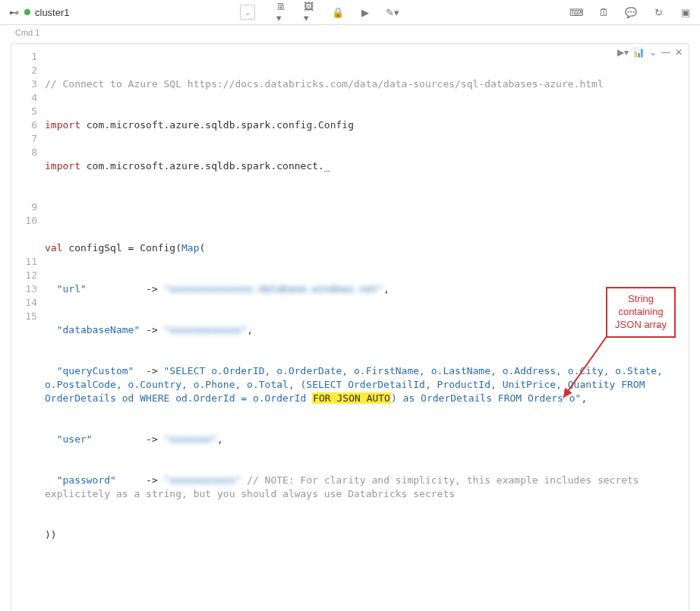 This screenshot has width=700, height=611. What do you see at coordinates (686, 12) in the screenshot?
I see `present-icon: ▣` at bounding box center [686, 12].